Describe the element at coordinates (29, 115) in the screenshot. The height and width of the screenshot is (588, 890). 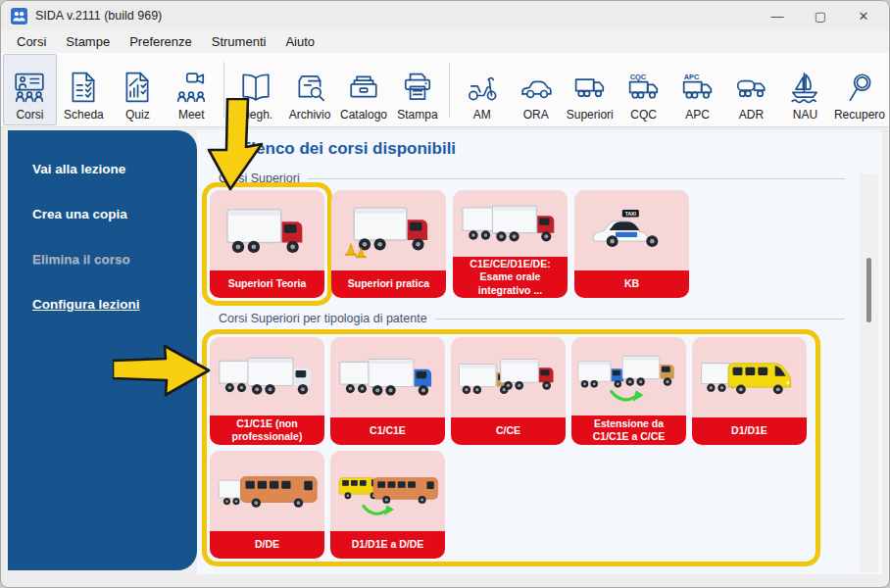
I see `toolbar-label: Corsi` at that location.